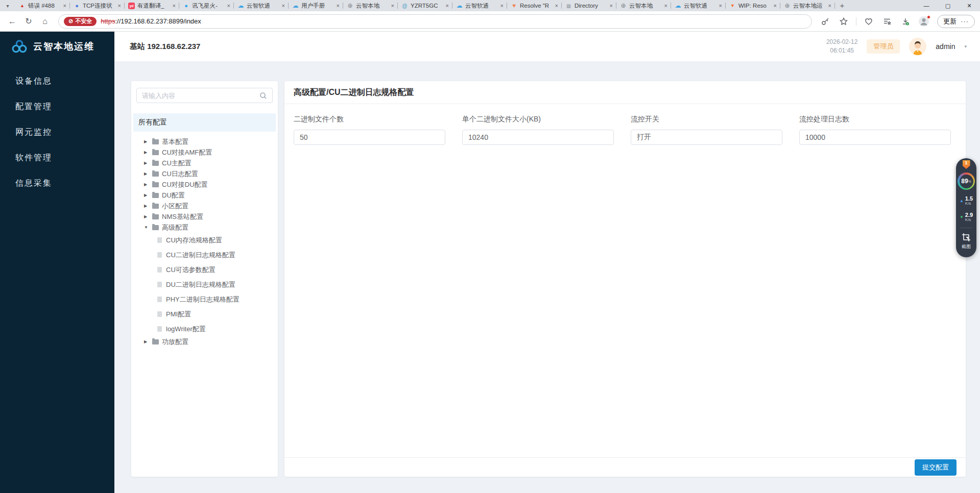  I want to click on browser-tab: TCP连接状 ×, so click(97, 6).